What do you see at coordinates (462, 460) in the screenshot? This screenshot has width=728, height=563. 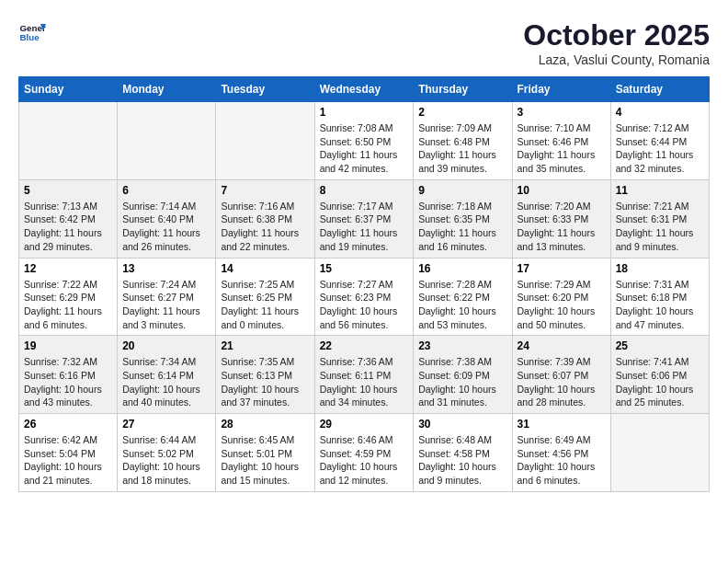 I see `day-info: Sunrise: 6:48 AMSunset: 4:58 PMDaylight:…` at bounding box center [462, 460].